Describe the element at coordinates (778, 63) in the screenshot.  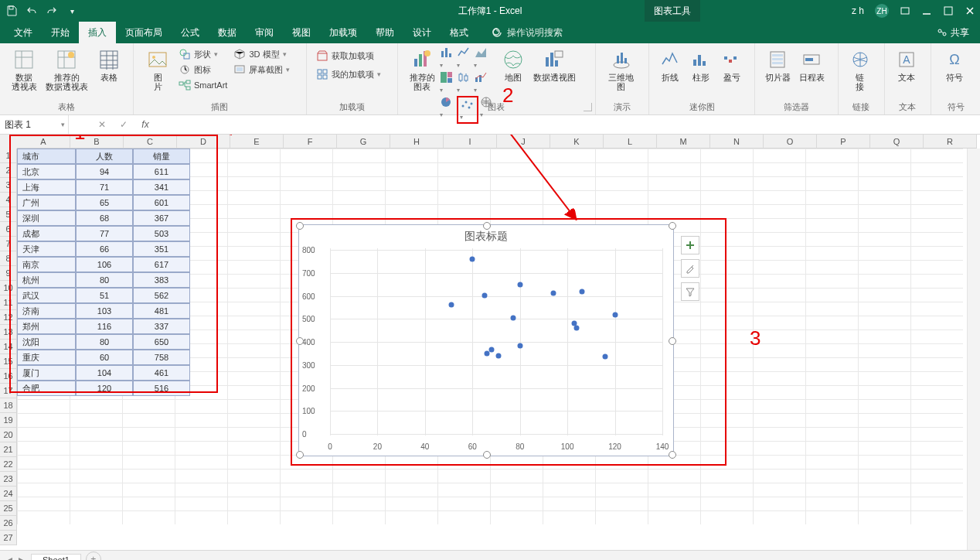
I see `slicer-button: 切片器` at that location.